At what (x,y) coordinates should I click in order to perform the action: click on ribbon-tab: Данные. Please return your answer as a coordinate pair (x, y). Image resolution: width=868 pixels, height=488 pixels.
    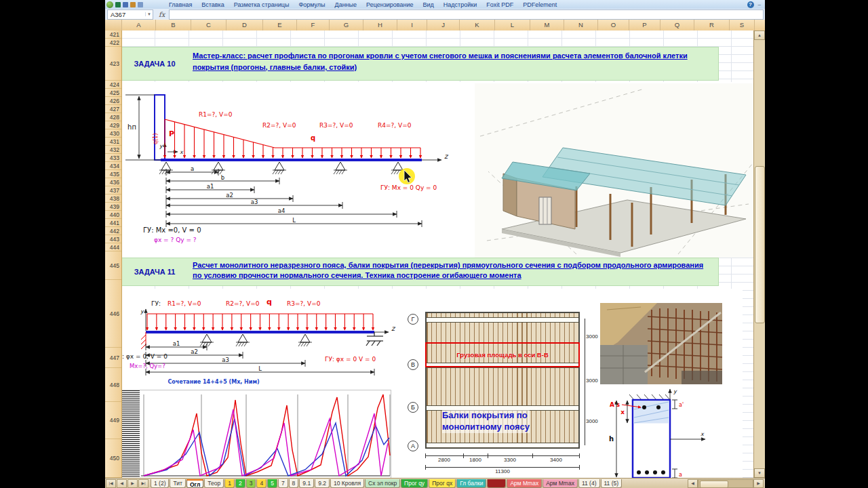
    Looking at the image, I should click on (346, 5).